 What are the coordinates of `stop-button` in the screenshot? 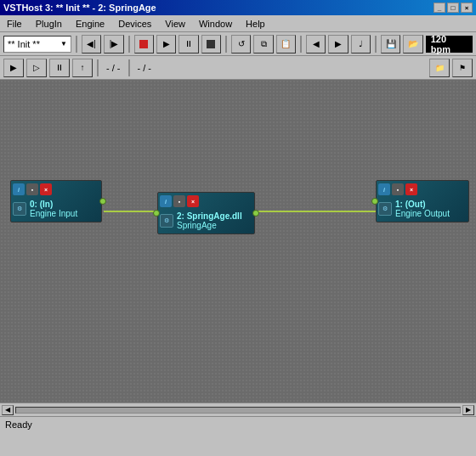 It's located at (211, 44).